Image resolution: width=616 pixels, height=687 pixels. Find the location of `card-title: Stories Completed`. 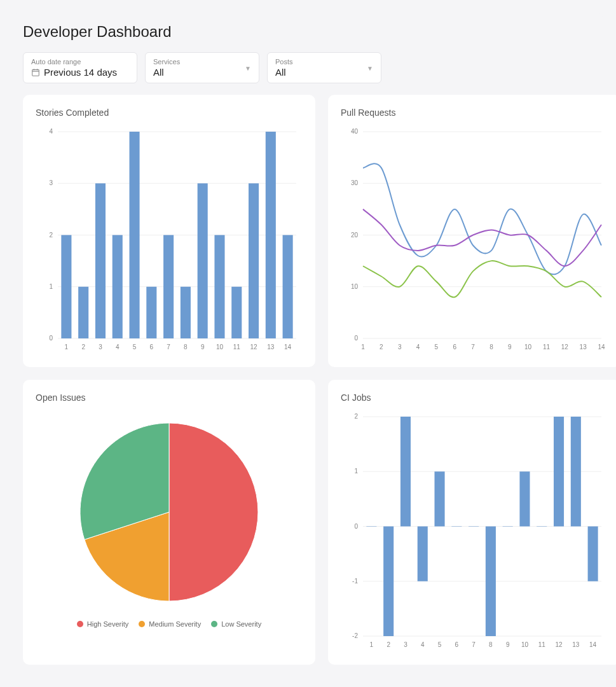

card-title: Stories Completed is located at coordinates (169, 113).